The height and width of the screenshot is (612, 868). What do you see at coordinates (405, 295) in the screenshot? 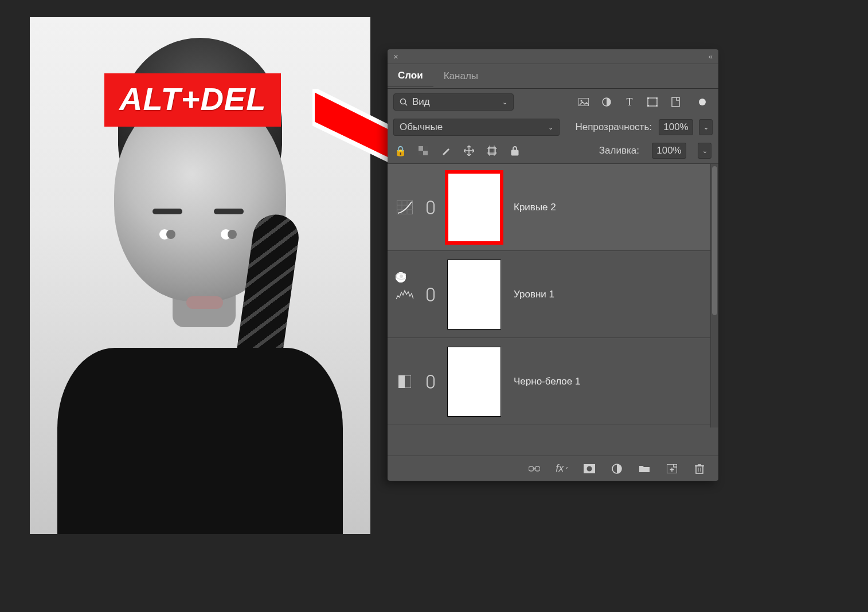
I see `levels-adjustment-icon` at bounding box center [405, 295].